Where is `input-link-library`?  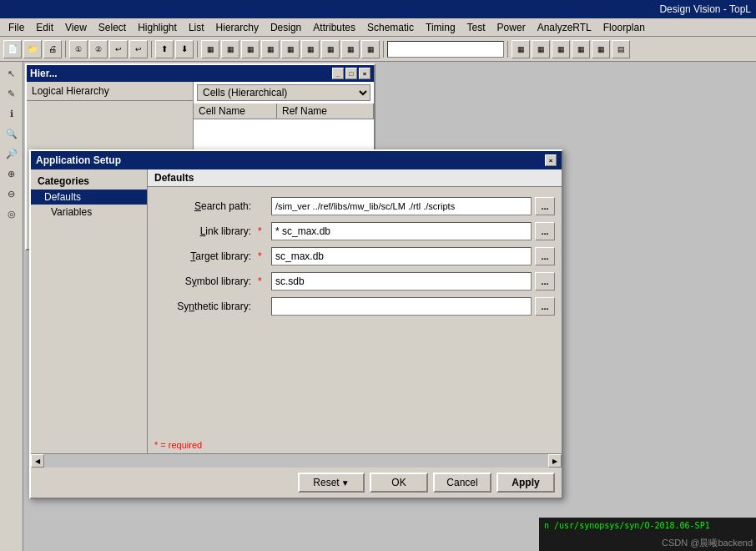 input-link-library is located at coordinates (401, 231).